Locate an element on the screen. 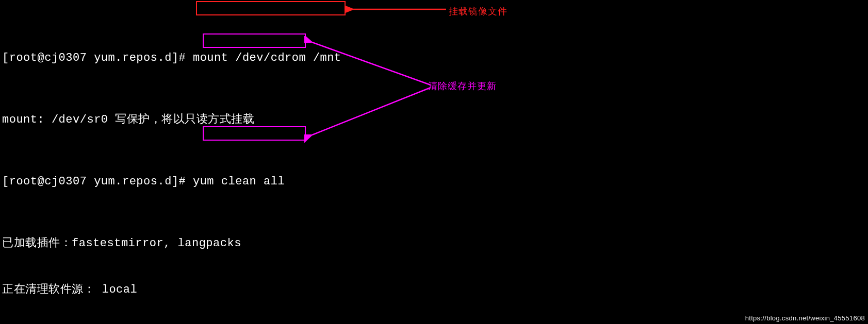 The image size is (868, 324). cmd-mount: mount /dev/cdrom /mnt is located at coordinates (263, 58).